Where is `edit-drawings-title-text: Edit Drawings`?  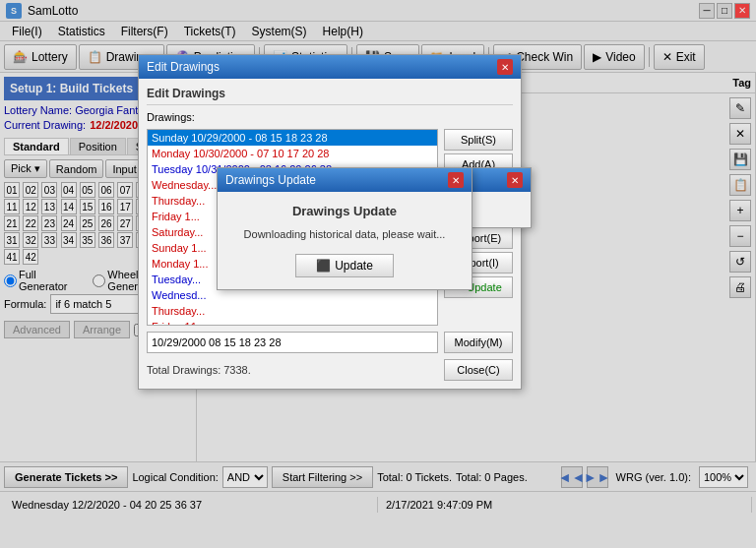
edit-drawings-title-text: Edit Drawings is located at coordinates (183, 67).